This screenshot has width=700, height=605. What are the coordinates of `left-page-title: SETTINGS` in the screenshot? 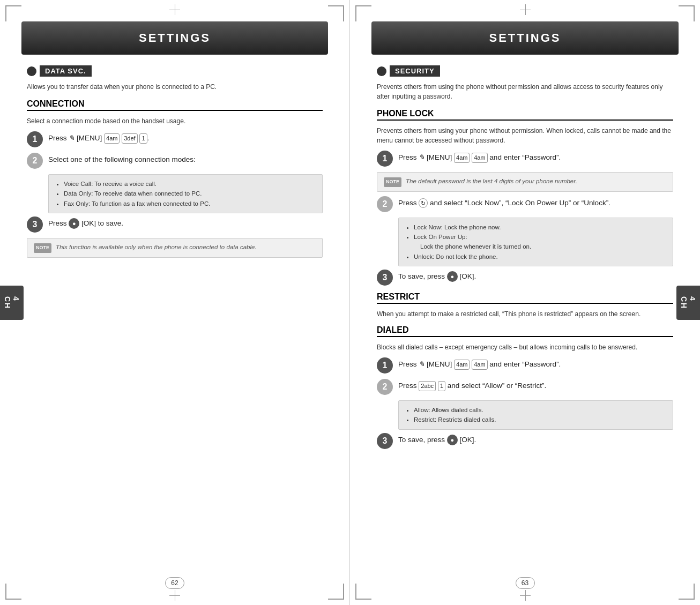 It's located at (175, 38).